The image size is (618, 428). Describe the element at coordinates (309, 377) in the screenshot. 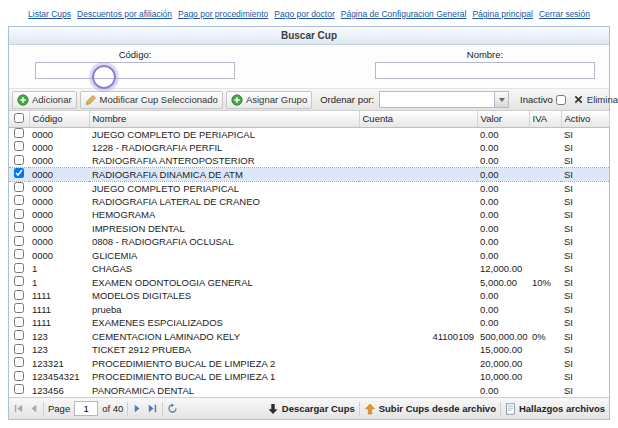

I see `table-row: 123454321PROCEDIMIENTO BUCAL DE LIMPIEZA…` at that location.